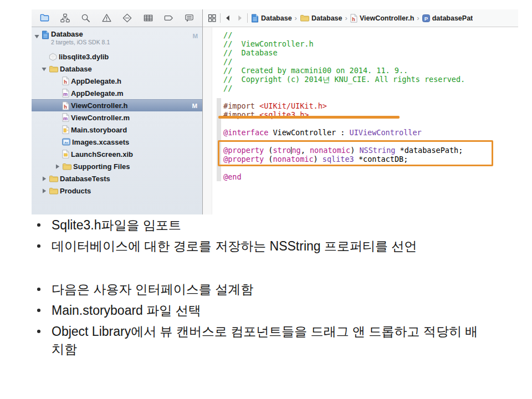  Describe the element at coordinates (65, 18) in the screenshot. I see `symbol-navigator-icon` at that location.